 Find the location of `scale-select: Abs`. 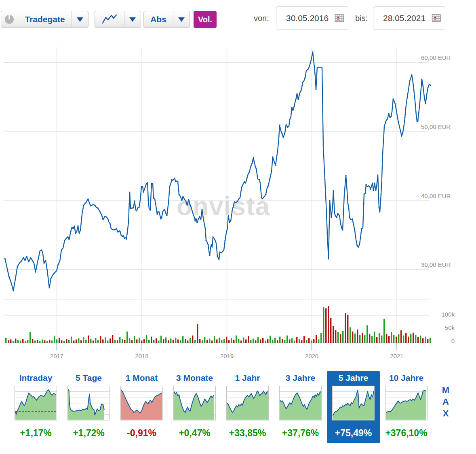

scale-select: Abs is located at coordinates (166, 19).